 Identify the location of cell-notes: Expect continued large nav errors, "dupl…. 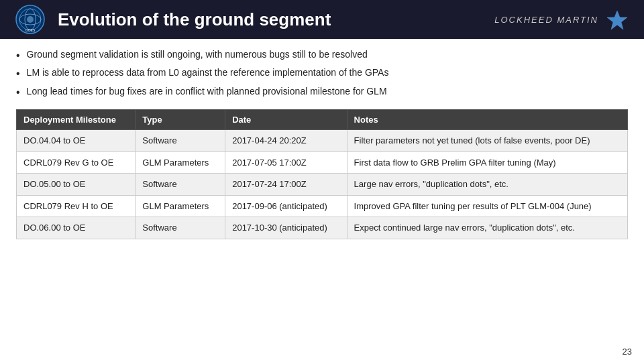
(487, 228).